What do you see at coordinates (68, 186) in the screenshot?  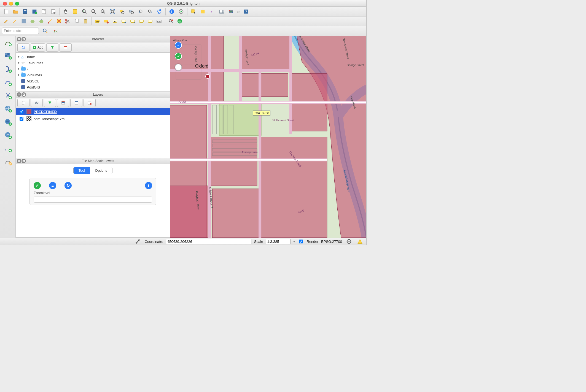 I see `tms-reload-icon: ↻` at bounding box center [68, 186].